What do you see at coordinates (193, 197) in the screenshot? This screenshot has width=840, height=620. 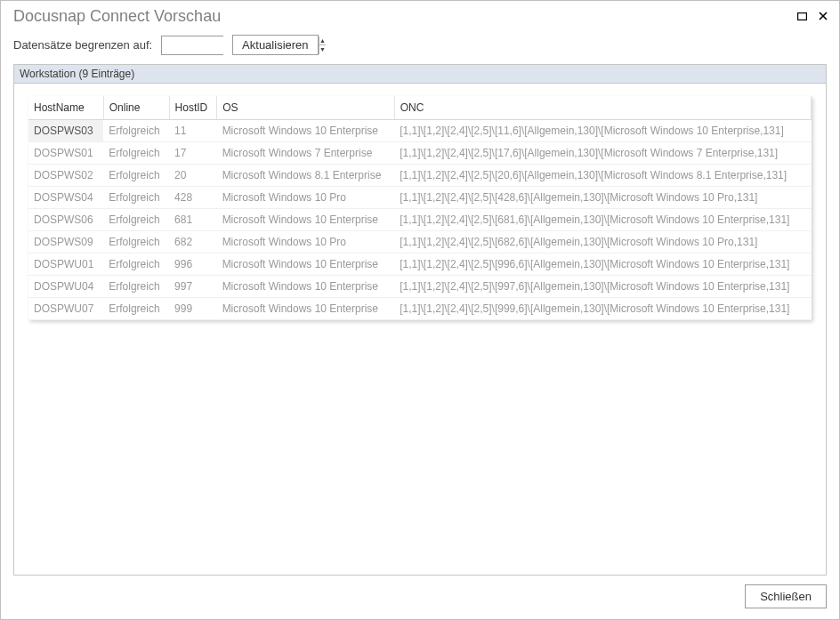 I see `cell-hostid: 428` at bounding box center [193, 197].